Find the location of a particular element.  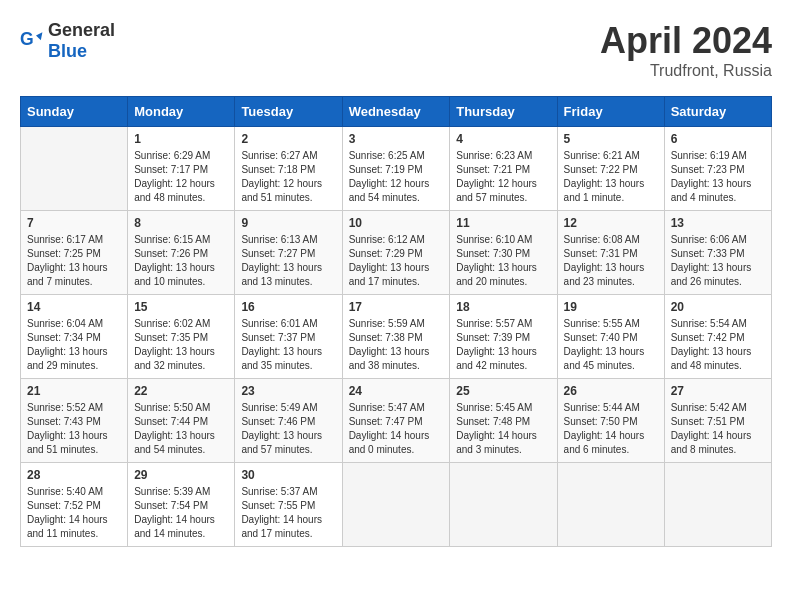

day-info: Sunrise: 5:37 AM Sunset: 7:55 PM Dayligh… is located at coordinates (288, 513).